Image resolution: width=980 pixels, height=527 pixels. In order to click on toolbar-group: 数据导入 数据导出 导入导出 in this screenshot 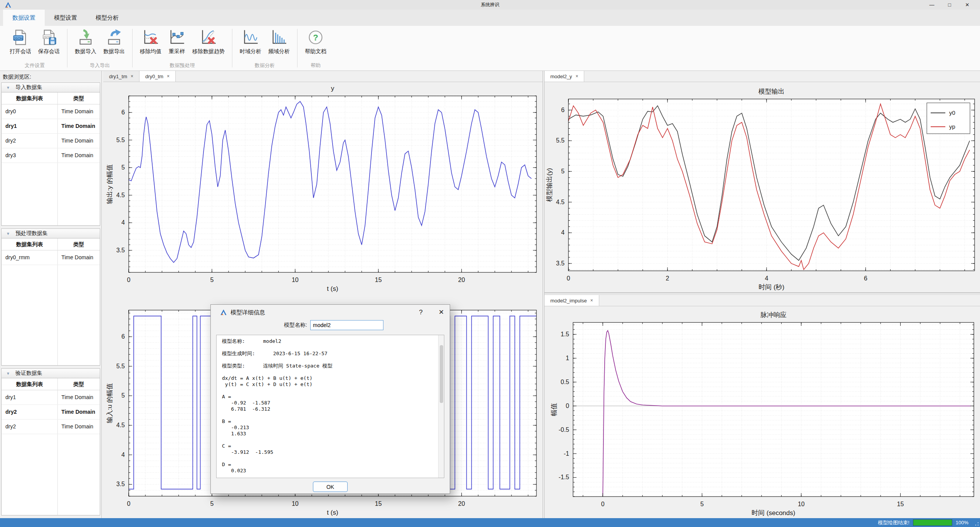, I will do `click(100, 48)`.